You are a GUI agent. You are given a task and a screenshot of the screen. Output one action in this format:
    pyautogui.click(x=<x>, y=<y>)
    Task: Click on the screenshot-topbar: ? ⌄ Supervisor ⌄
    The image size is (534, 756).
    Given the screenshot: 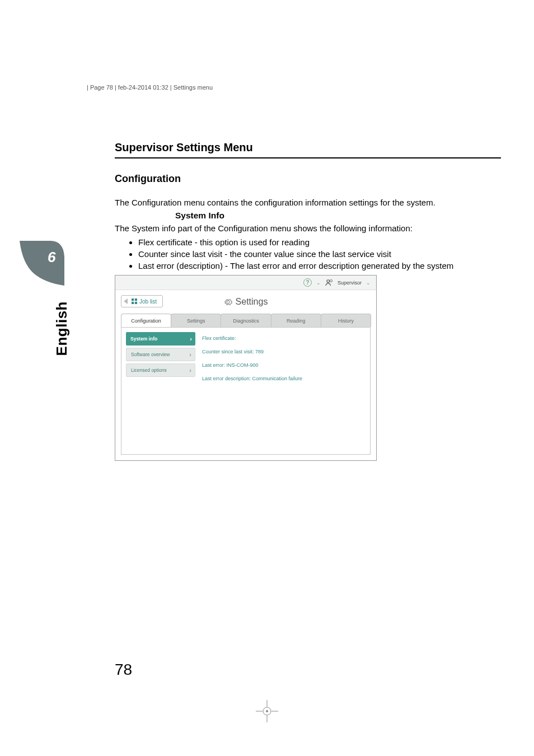 What is the action you would take?
    pyautogui.click(x=246, y=283)
    